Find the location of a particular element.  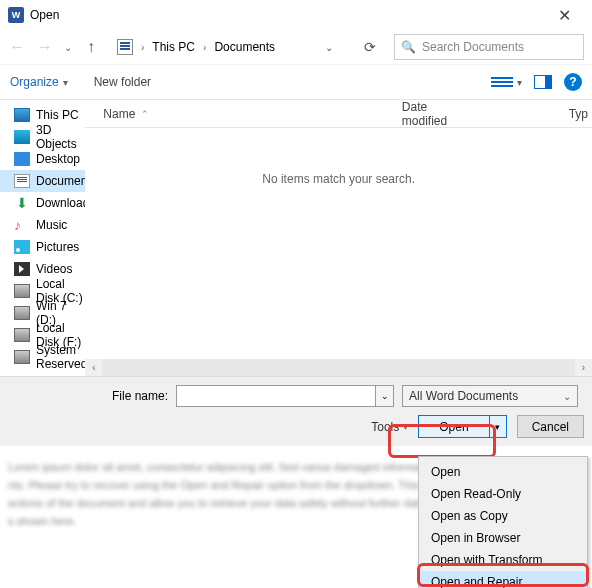

scroll-left-icon: ‹ is located at coordinates (94, 368).